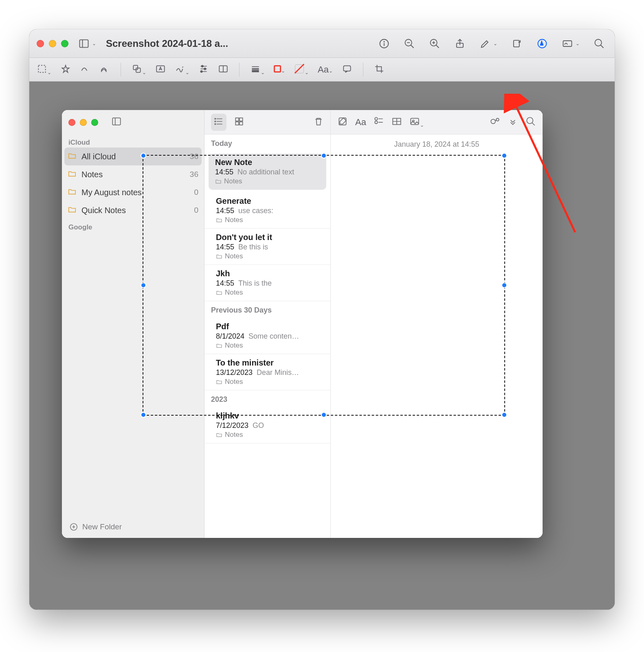 This screenshot has height=652, width=644. I want to click on note-list-item: To the minister13/12/2023Dear Minis…Note…, so click(267, 372).